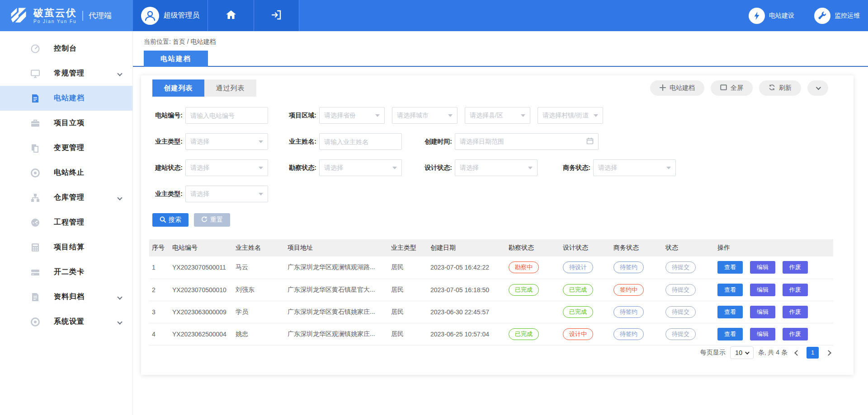  Describe the element at coordinates (689, 248) in the screenshot. I see `col-header: 状态` at that location.